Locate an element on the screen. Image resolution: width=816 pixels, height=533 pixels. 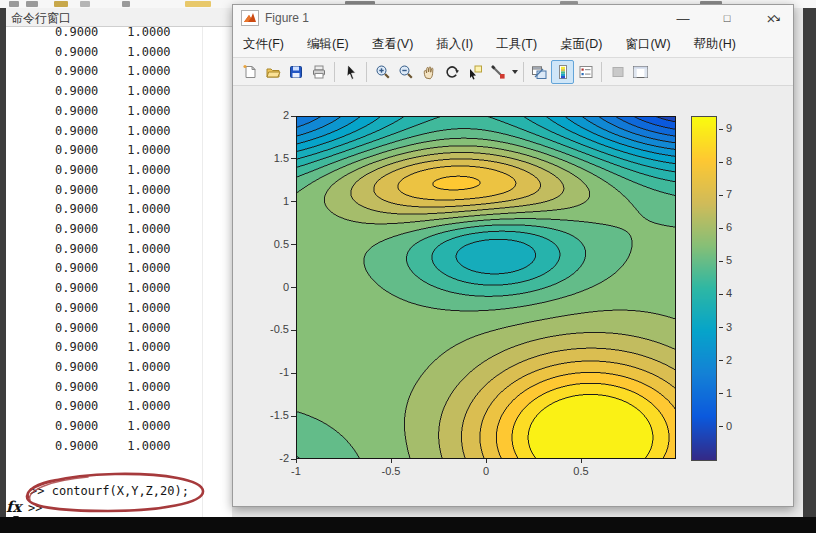
save-figure-button is located at coordinates (296, 72).